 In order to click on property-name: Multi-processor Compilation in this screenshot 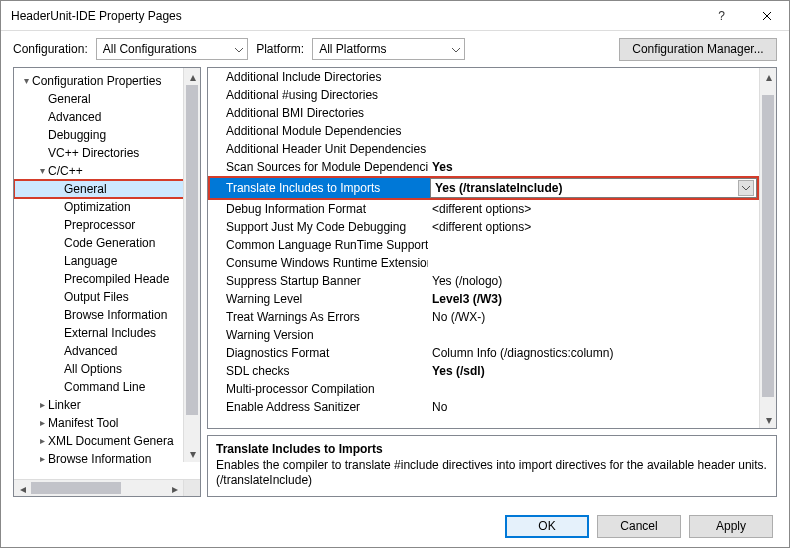, I will do `click(318, 389)`.